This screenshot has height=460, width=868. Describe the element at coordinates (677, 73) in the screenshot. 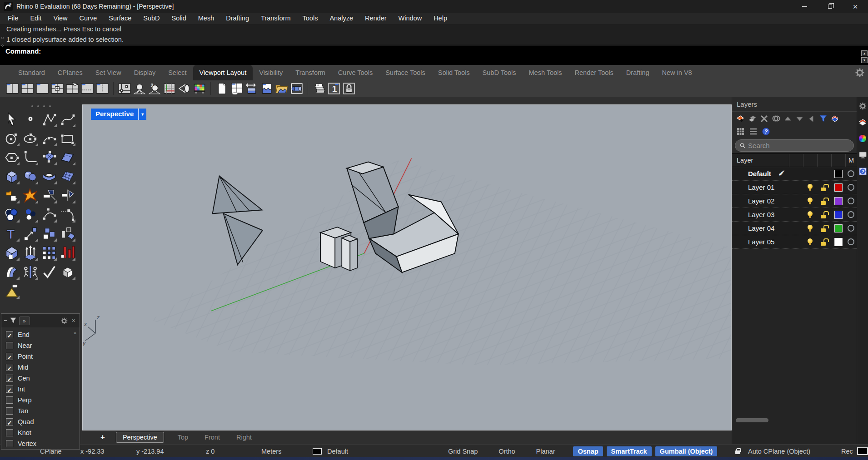

I see `ribbon-tab: New in V8` at that location.